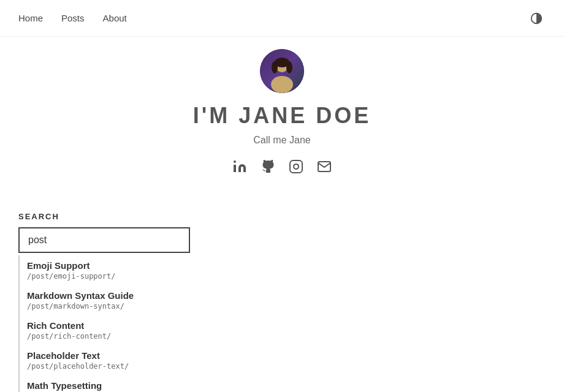  What do you see at coordinates (115, 18) in the screenshot?
I see `nav-about: About` at bounding box center [115, 18].